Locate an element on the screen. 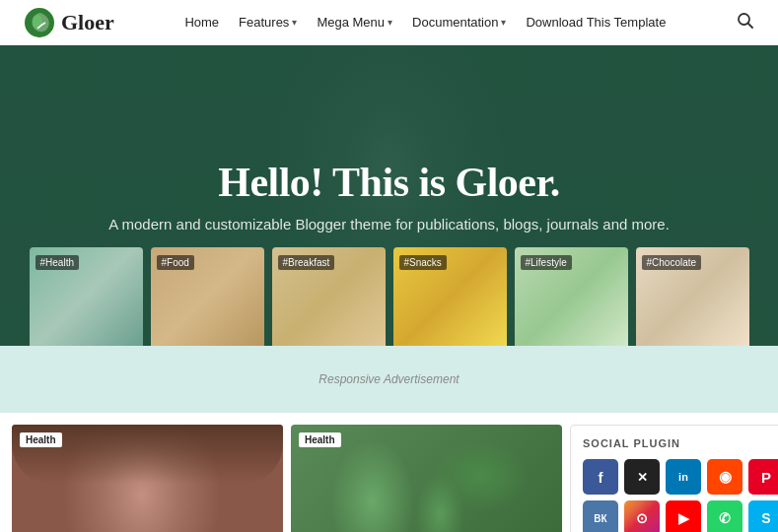 The height and width of the screenshot is (532, 778). ad-text: Responsive Advertisement is located at coordinates (389, 379).